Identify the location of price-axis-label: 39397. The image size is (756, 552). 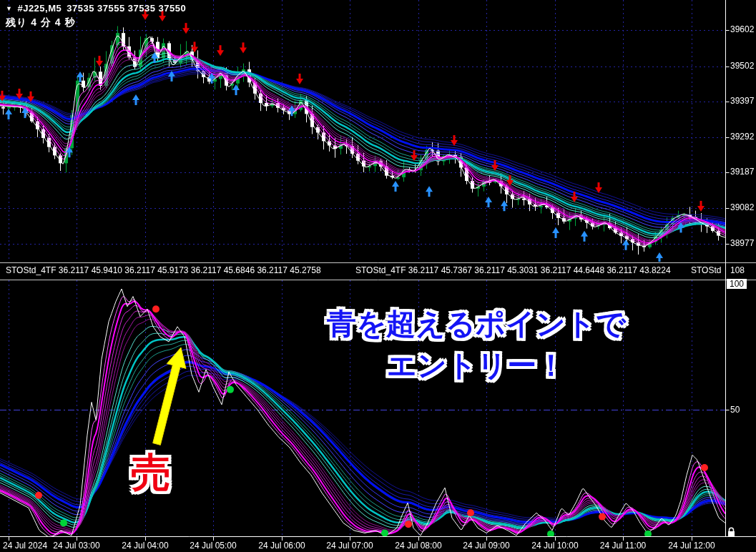
(742, 101).